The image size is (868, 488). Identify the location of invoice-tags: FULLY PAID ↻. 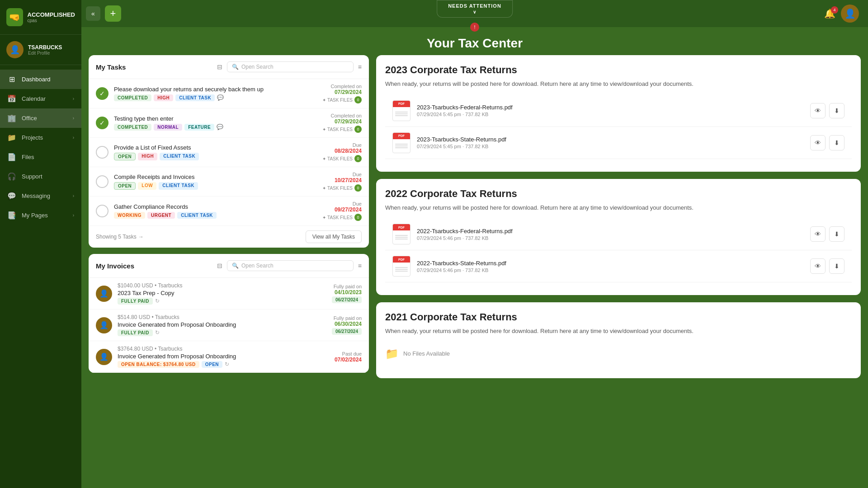
(222, 301).